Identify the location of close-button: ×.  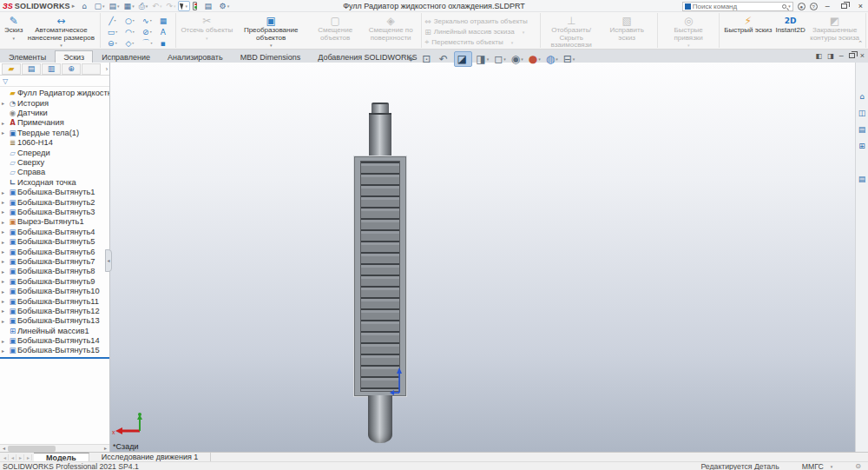
(861, 6).